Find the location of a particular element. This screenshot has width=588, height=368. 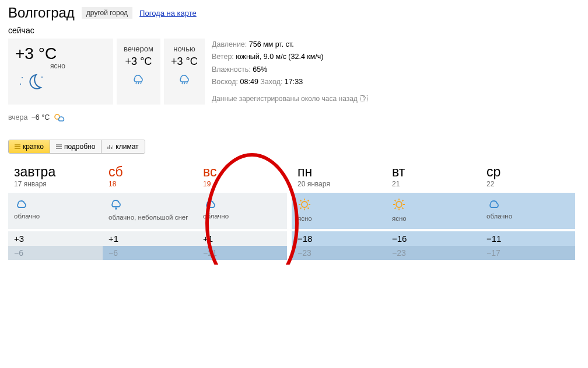

day-of-week: вс is located at coordinates (244, 172).